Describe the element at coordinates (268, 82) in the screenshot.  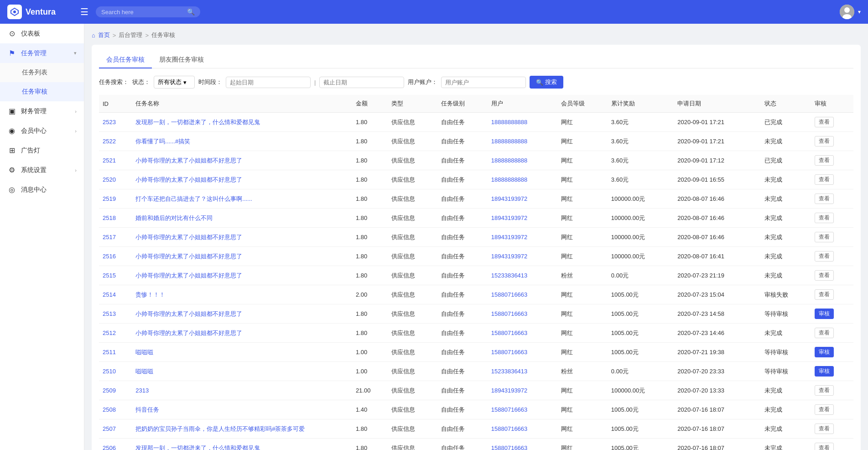
I see `start-date-input` at that location.